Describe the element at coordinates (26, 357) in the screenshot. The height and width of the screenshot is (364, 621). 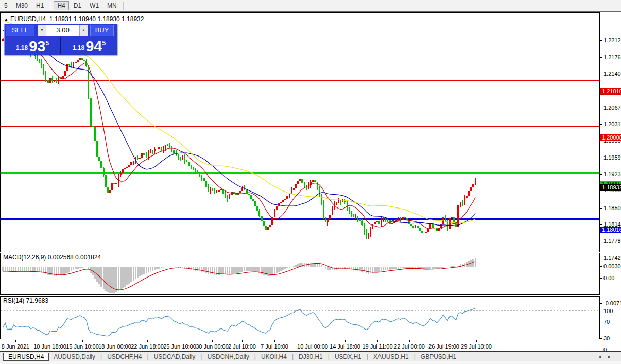
I see `symbol-tab-eurusd: EURUSD,H4` at that location.